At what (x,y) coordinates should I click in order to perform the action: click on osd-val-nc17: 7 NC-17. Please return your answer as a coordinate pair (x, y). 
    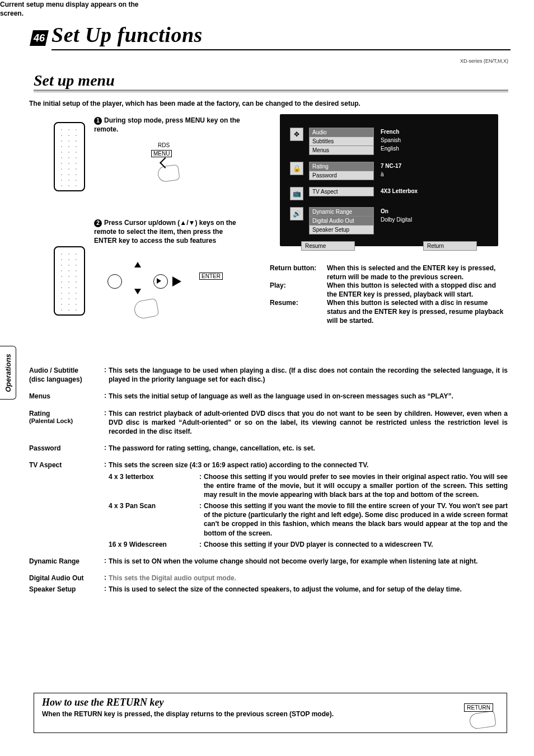
    Looking at the image, I should click on (391, 166).